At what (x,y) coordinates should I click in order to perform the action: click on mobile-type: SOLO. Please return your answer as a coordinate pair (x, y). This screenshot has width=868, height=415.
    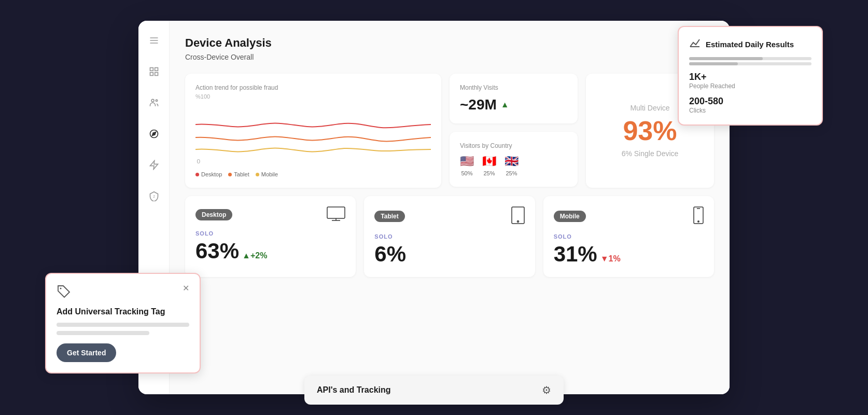
    Looking at the image, I should click on (563, 237).